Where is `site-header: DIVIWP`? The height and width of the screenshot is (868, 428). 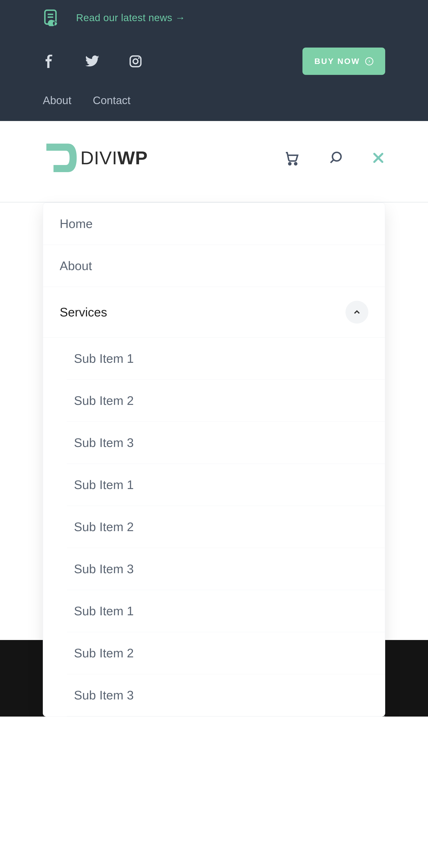 site-header: DIVIWP is located at coordinates (214, 162).